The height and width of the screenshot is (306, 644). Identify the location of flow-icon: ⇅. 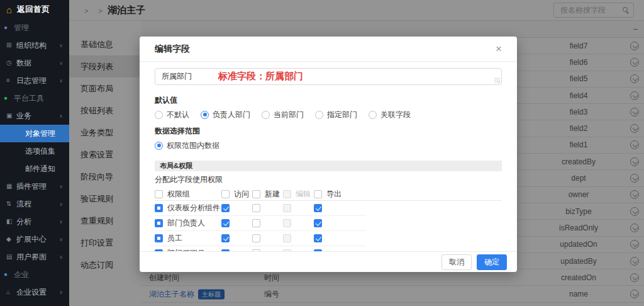
(11, 204).